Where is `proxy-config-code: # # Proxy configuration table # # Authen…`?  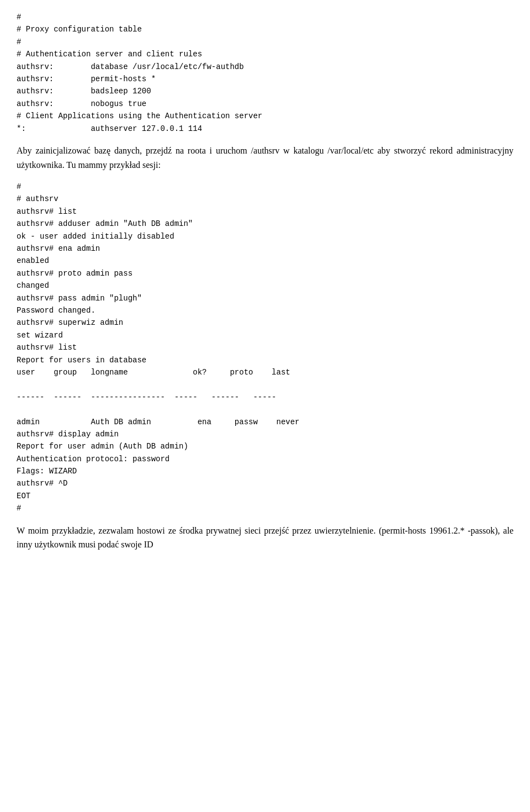 proxy-config-code: # # Proxy configuration table # # Authen… is located at coordinates (265, 73).